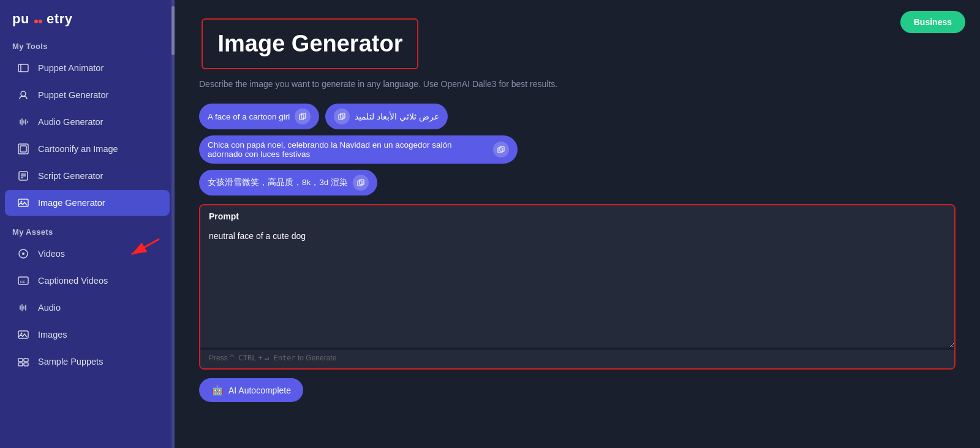  I want to click on chip-arabic-text: عرض ثلاثي الأبعاد لتلميذ, so click(397, 116).